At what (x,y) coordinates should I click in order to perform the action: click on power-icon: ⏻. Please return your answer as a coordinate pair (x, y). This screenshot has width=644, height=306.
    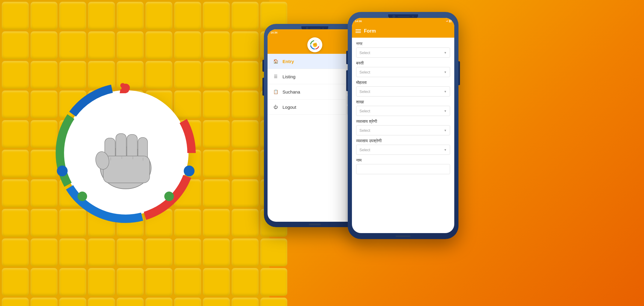
    Looking at the image, I should click on (276, 107).